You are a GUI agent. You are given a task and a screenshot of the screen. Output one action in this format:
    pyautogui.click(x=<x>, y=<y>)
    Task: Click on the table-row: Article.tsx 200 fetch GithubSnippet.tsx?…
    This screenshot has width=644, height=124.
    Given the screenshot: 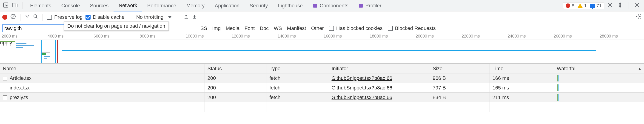 What is the action you would take?
    pyautogui.click(x=322, y=78)
    